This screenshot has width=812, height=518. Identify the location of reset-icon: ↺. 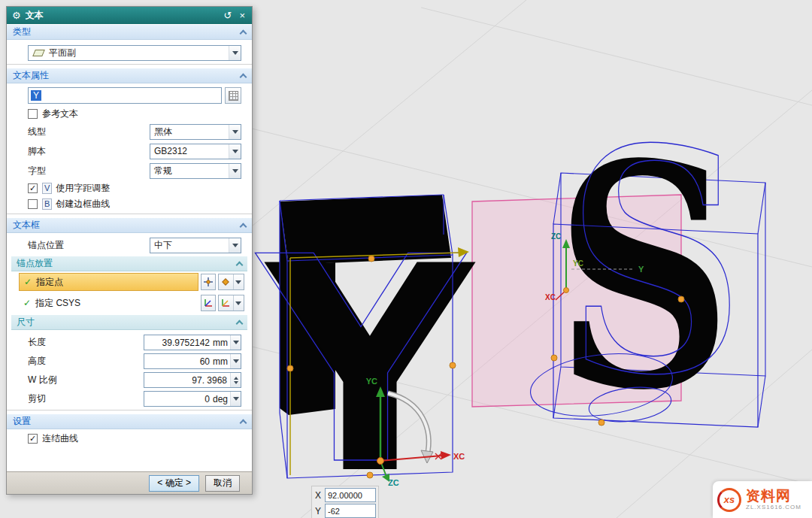
(229, 15).